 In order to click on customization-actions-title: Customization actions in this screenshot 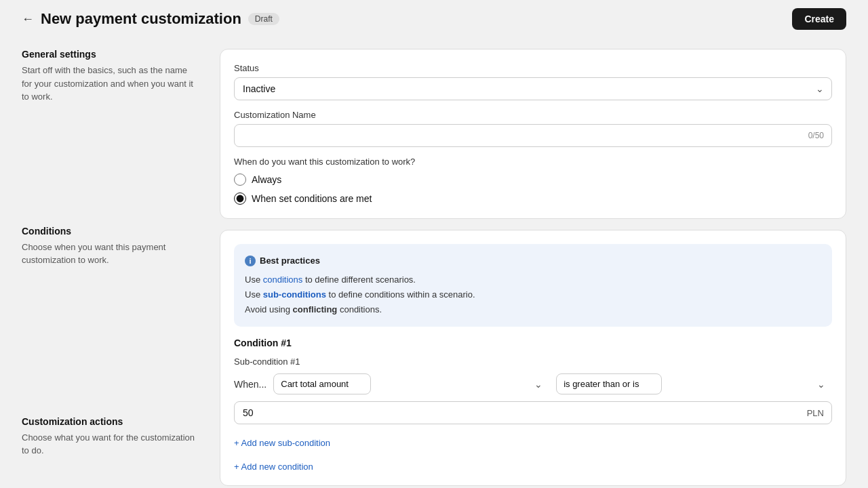, I will do `click(110, 422)`.